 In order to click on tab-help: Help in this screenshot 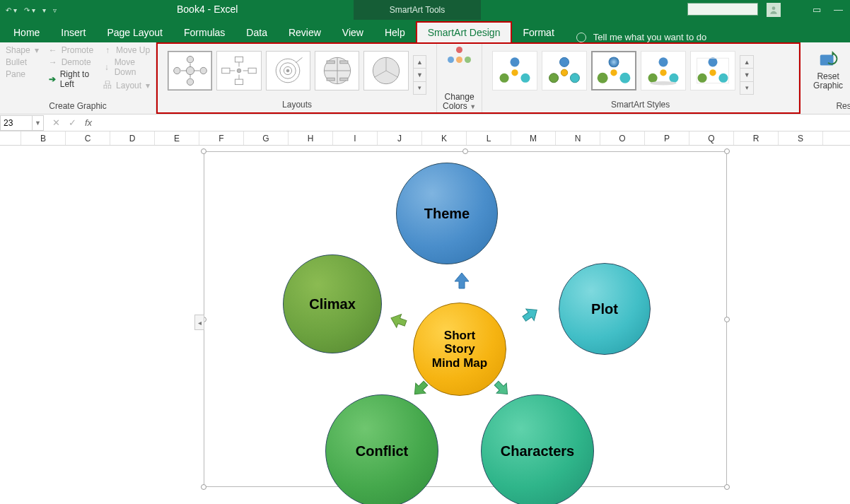, I will do `click(395, 33)`.